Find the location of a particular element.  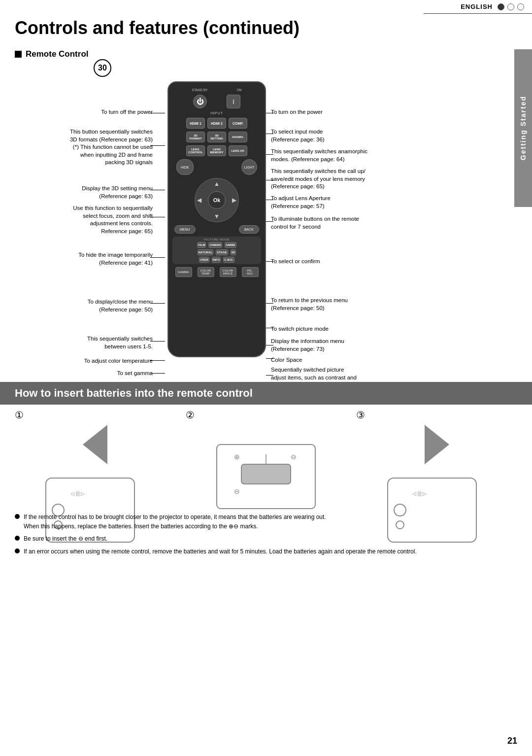

hide-light-row: HIDE LIGHT is located at coordinates (217, 167).